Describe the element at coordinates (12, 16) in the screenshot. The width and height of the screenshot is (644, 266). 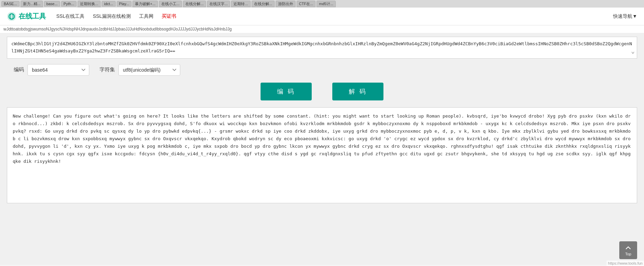
I see `logo-icon` at that location.